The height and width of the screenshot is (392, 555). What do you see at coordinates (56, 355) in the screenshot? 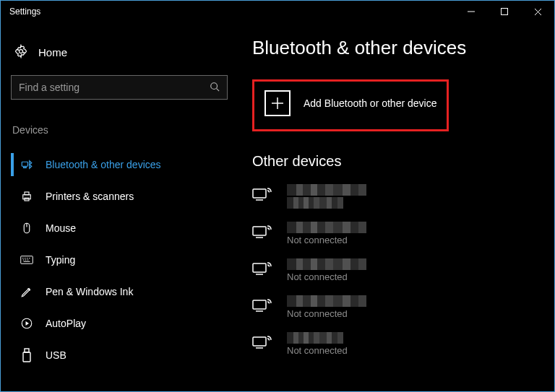
I see `sidebar-item-label: USB` at bounding box center [56, 355].